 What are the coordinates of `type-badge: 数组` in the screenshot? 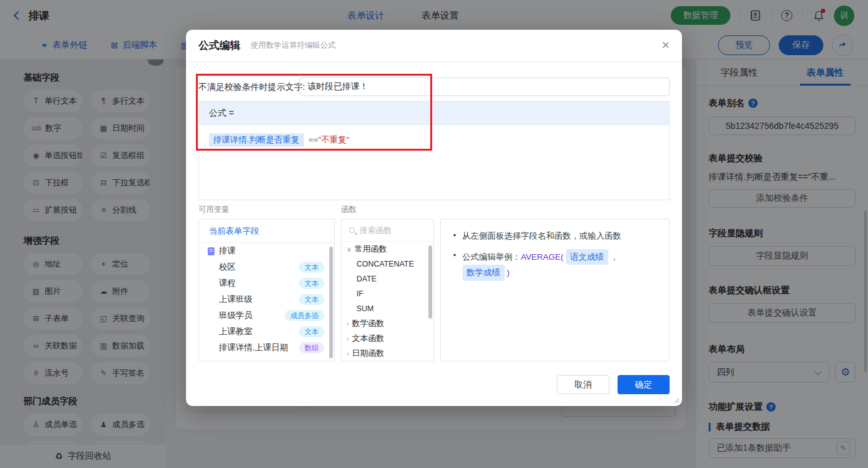 It's located at (311, 348).